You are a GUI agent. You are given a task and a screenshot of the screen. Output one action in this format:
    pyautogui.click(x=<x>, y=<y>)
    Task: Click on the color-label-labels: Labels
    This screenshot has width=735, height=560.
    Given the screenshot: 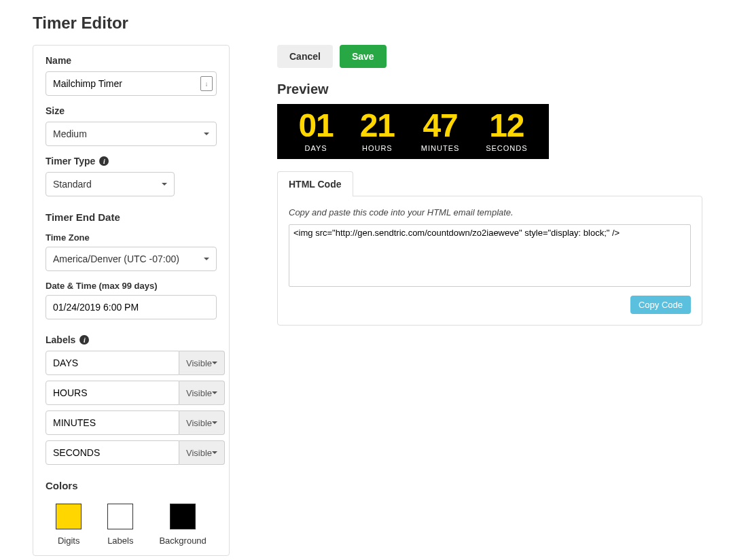 What is the action you would take?
    pyautogui.click(x=120, y=541)
    